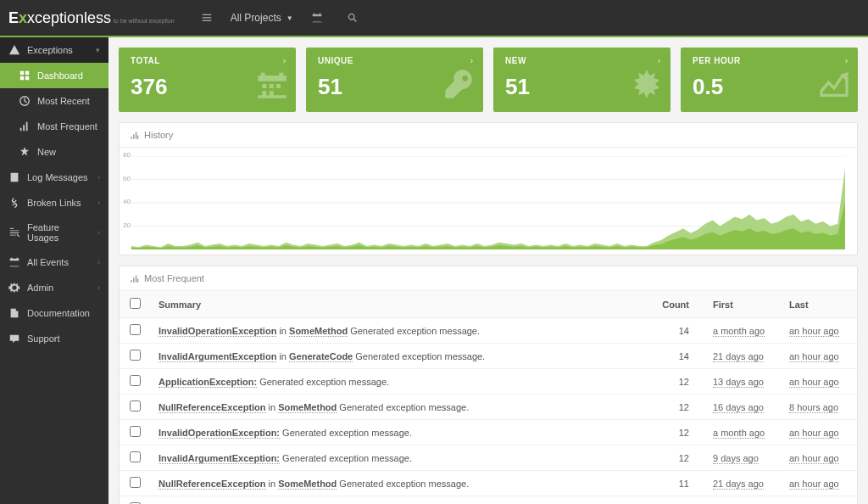  Describe the element at coordinates (54, 262) in the screenshot. I see `sidebar-item-all-events: All Events›` at that location.